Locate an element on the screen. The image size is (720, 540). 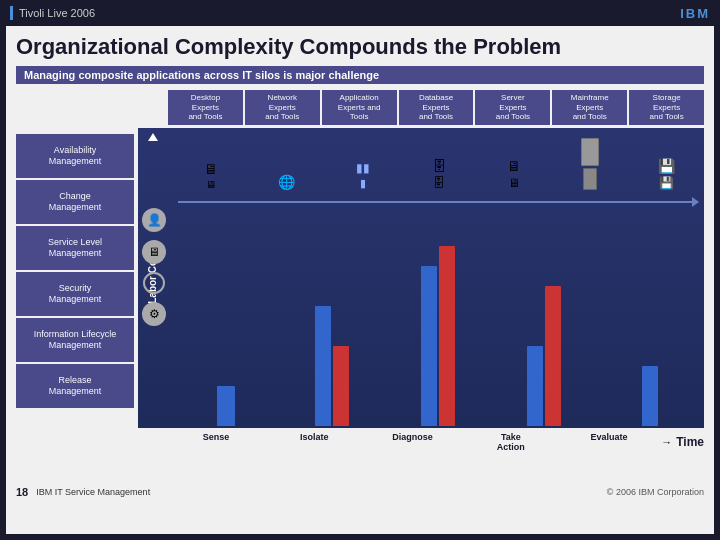
service-mgmt-label: IBM IT Service Management is located at coordinates (93, 492).